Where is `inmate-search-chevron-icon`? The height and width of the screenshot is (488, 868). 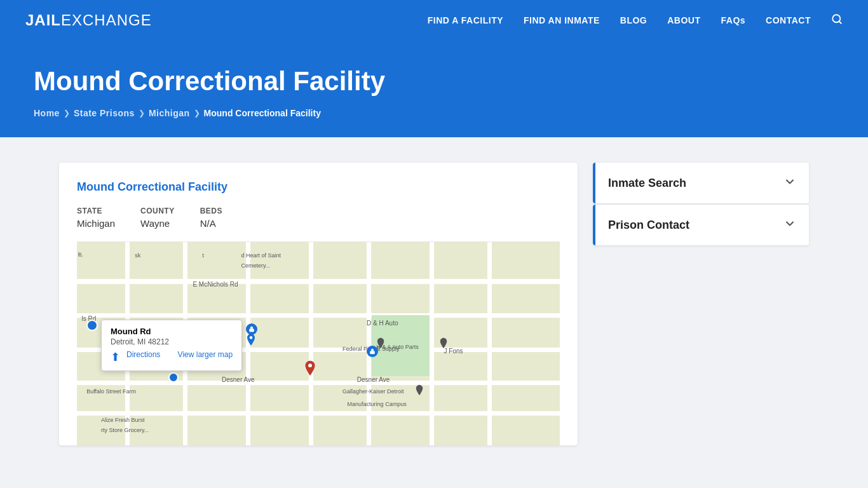
inmate-search-chevron-icon is located at coordinates (790, 183).